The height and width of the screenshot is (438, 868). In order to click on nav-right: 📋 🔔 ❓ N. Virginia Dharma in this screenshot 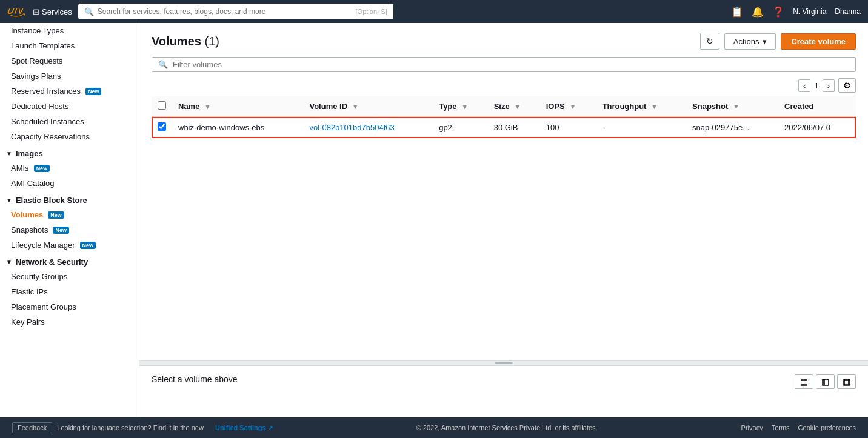, I will do `click(796, 12)`.